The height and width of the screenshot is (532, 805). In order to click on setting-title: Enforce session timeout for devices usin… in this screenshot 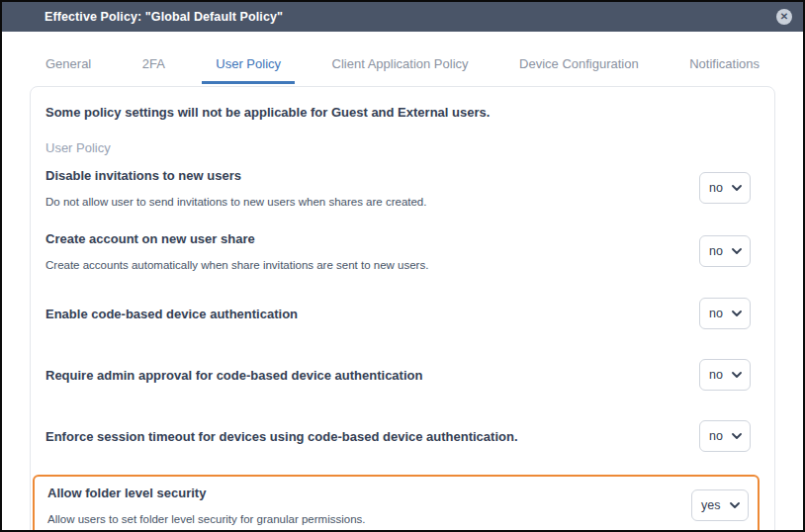, I will do `click(282, 437)`.